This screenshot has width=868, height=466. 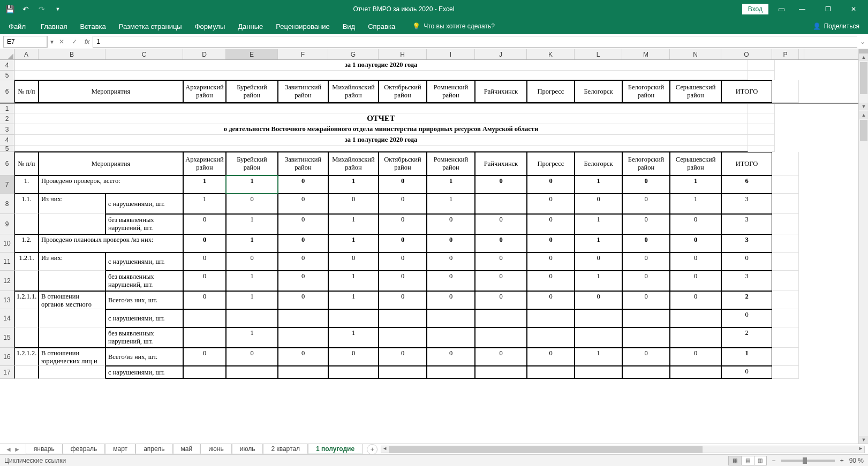 I want to click on formula-input: 1, so click(x=475, y=42).